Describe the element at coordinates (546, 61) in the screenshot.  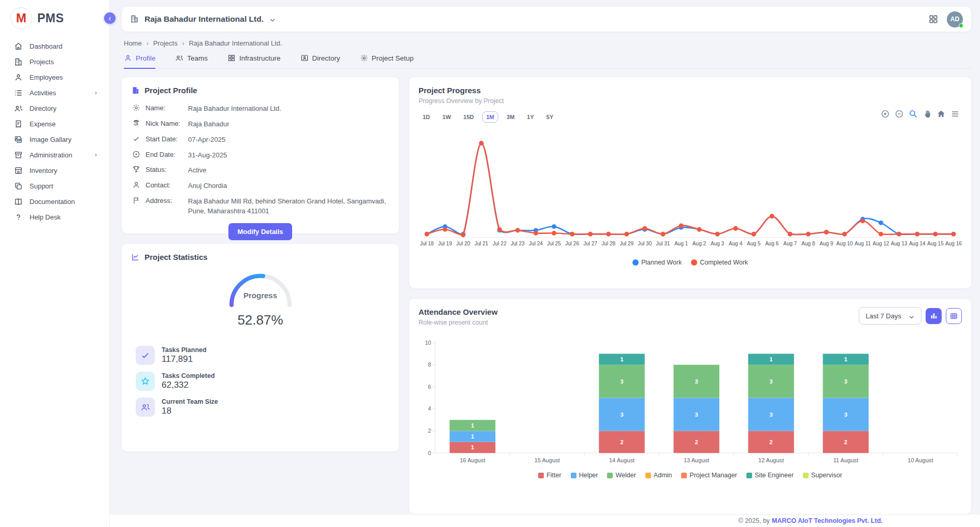
I see `tabs: ProfileTeamsInfrastructureDirectoryProje…` at that location.